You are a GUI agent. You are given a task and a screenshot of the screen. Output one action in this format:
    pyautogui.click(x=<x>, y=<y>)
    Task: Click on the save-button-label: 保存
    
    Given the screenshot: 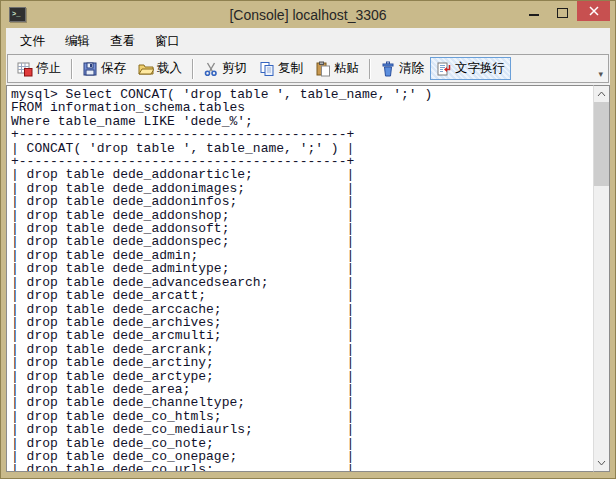 What is the action you would take?
    pyautogui.click(x=114, y=68)
    